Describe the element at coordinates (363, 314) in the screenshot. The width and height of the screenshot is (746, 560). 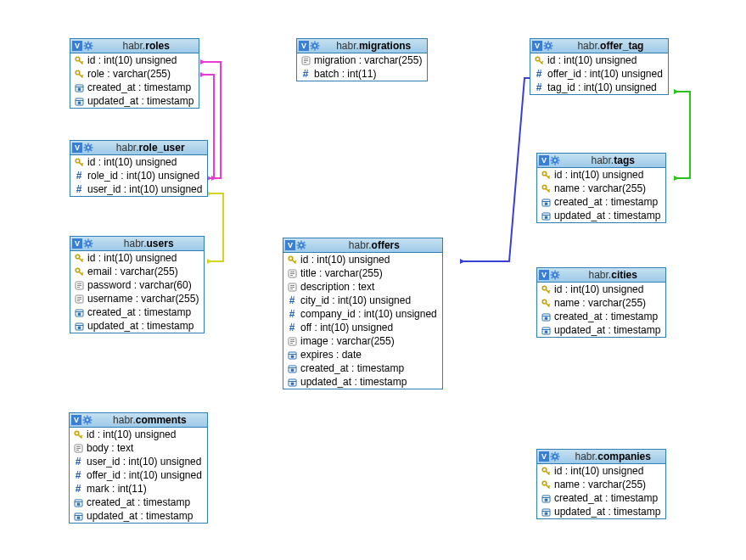
I see `table-offers: Vhabr.offersid : int(10) unsignedtitle :…` at that location.